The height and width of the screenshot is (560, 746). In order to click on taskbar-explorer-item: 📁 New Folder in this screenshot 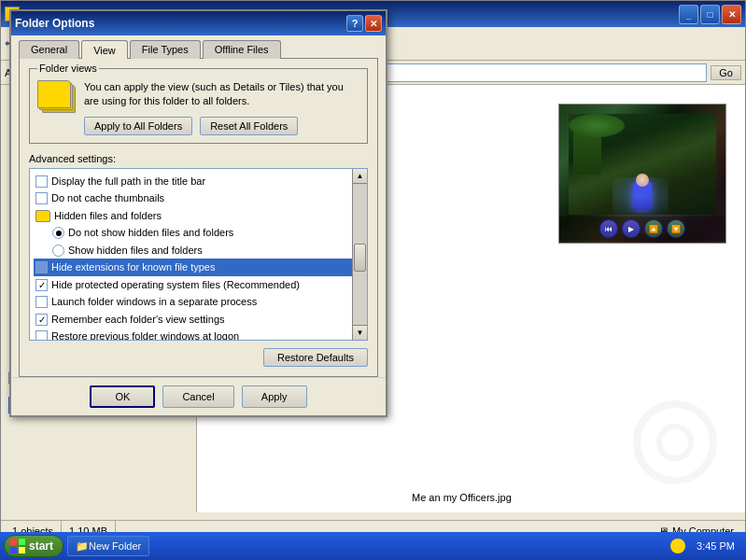, I will do `click(108, 546)`.